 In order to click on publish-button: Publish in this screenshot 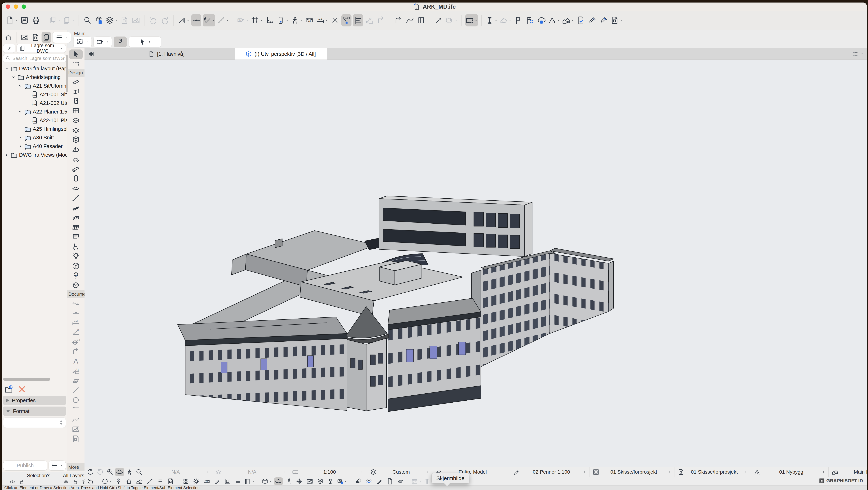, I will do `click(25, 465)`.